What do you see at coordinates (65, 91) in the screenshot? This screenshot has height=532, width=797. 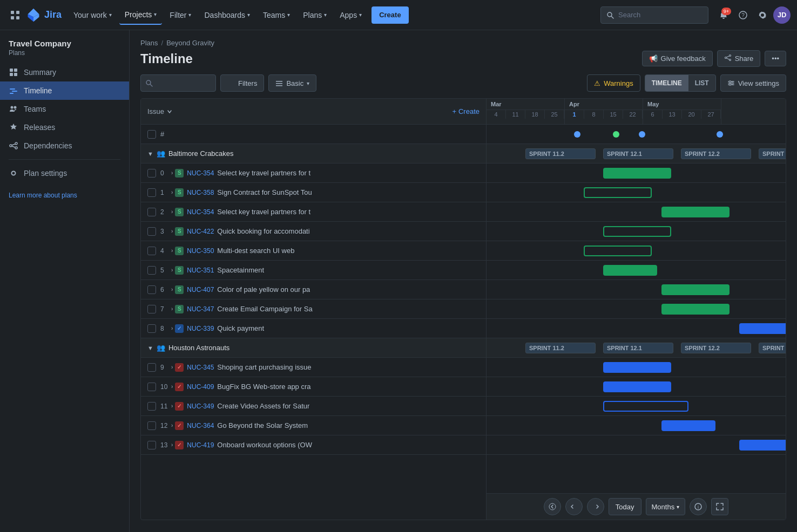 I see `sidebar-item-timeline: Timeline` at bounding box center [65, 91].